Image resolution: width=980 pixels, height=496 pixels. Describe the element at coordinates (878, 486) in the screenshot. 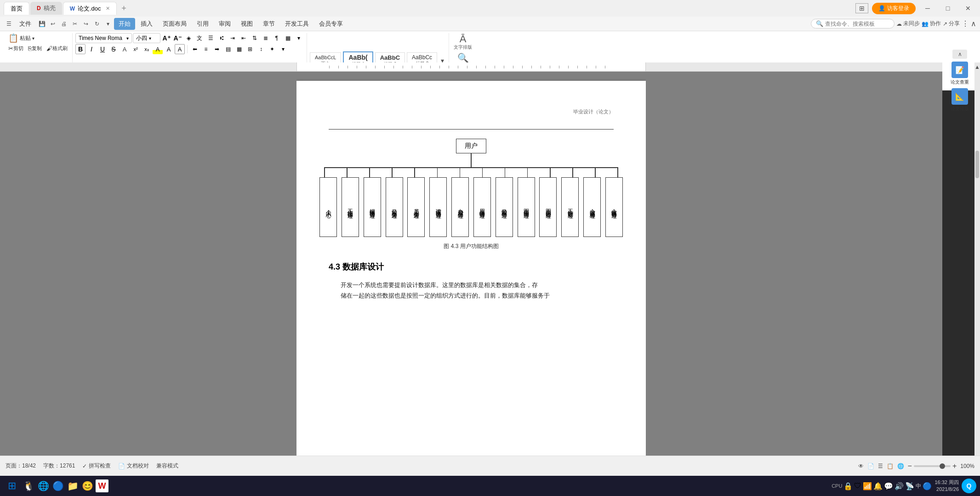

I see `tray-icon4: 🔔` at that location.